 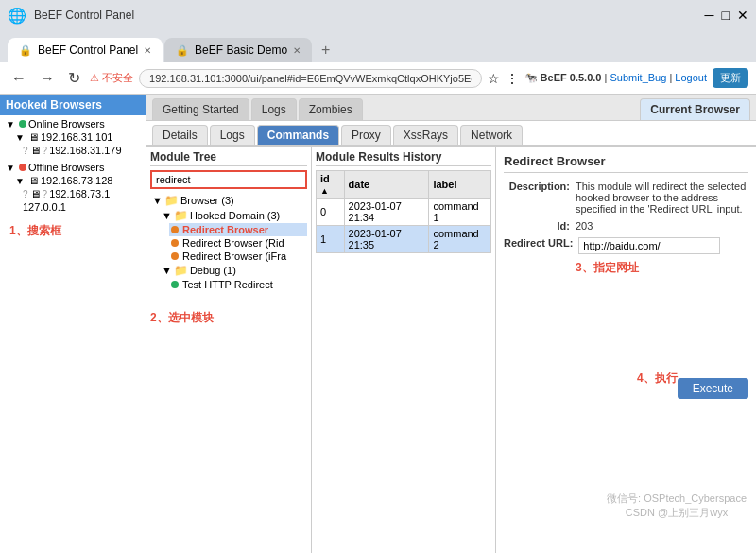 What do you see at coordinates (77, 231) in the screenshot?
I see `annotation-1: 1、搜索框` at bounding box center [77, 231].